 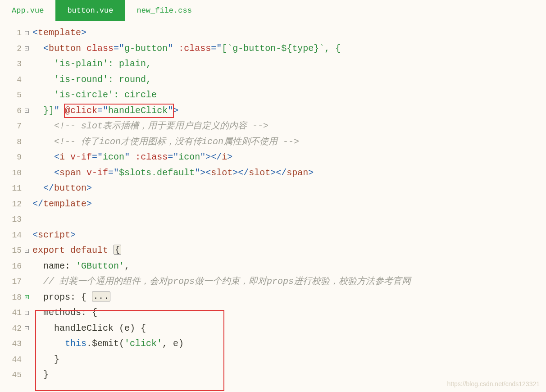 What do you see at coordinates (101, 296) in the screenshot?
I see `folded-region-icon: ...` at bounding box center [101, 296].